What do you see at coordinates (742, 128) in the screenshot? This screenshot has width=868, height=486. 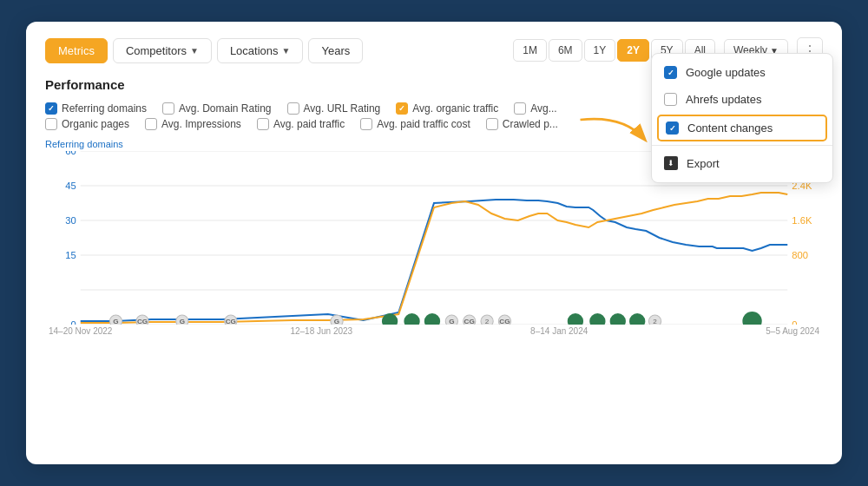 I see `dropdown-content-changes: Content changes` at bounding box center [742, 128].